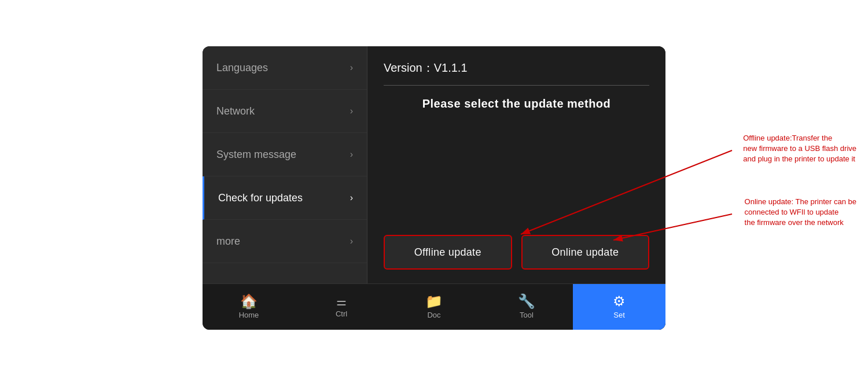 This screenshot has height=376, width=868. I want to click on sidebar-item-label-network: Network, so click(236, 111).